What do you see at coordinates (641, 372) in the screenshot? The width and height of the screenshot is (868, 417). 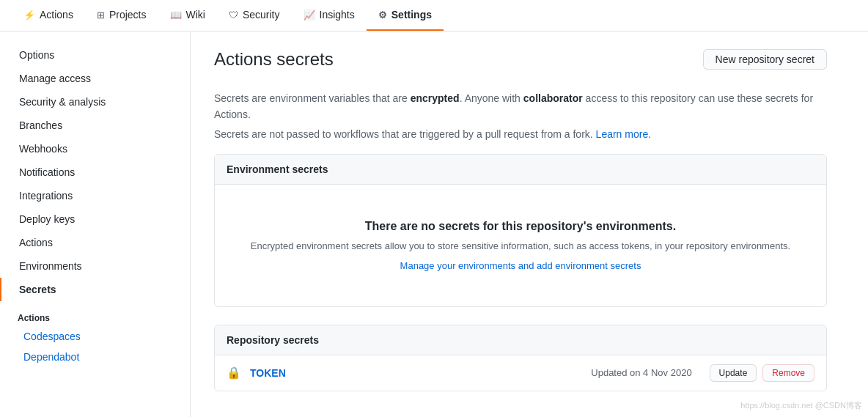 I see `secret-updated: Updated on 4 Nov 2020` at bounding box center [641, 372].